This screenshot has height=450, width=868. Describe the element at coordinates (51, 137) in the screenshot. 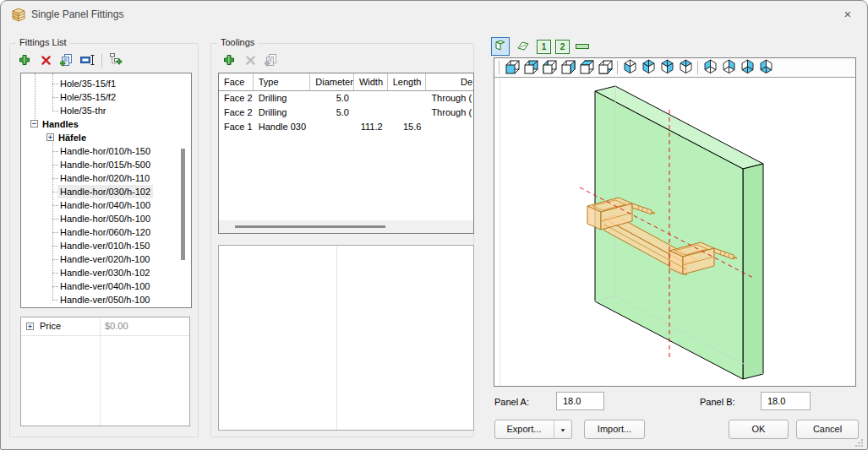

I see `expand-icon: +` at that location.